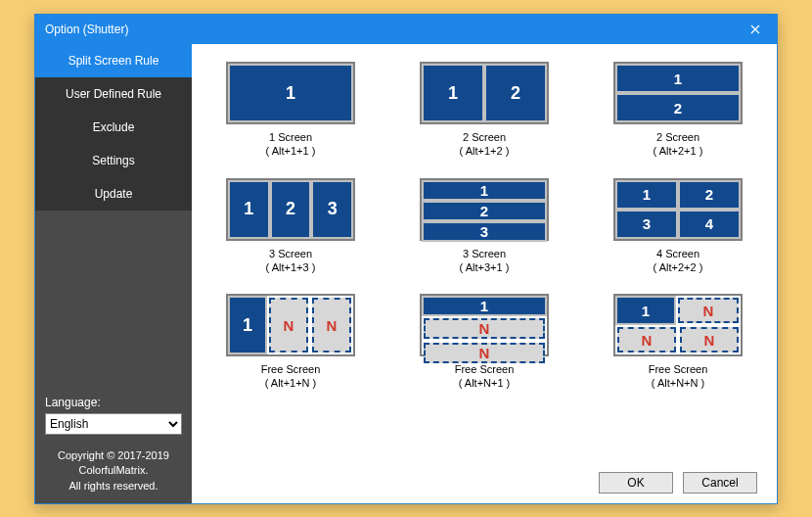 This screenshot has width=812, height=517. What do you see at coordinates (113, 449) in the screenshot?
I see `sidebar-footer: Language: English Copyright © 2017-2019 …` at bounding box center [113, 449].